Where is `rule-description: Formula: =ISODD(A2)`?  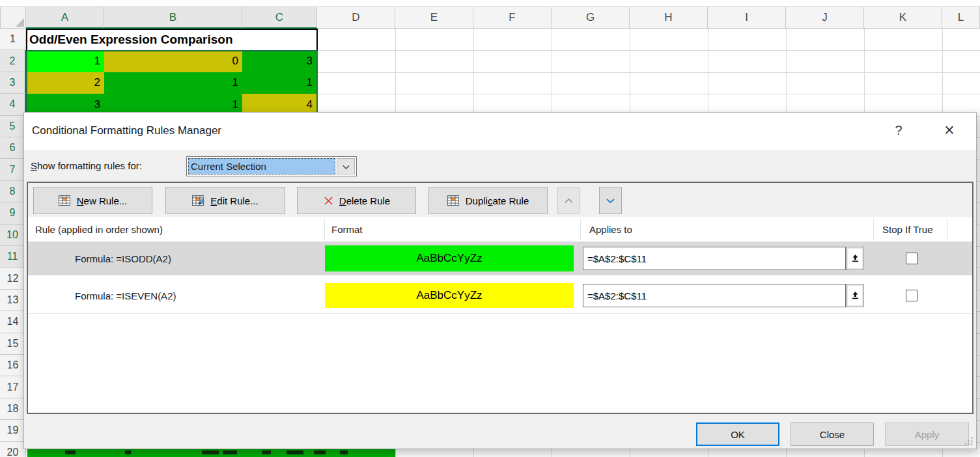 rule-description: Formula: =ISODD(A2) is located at coordinates (123, 258).